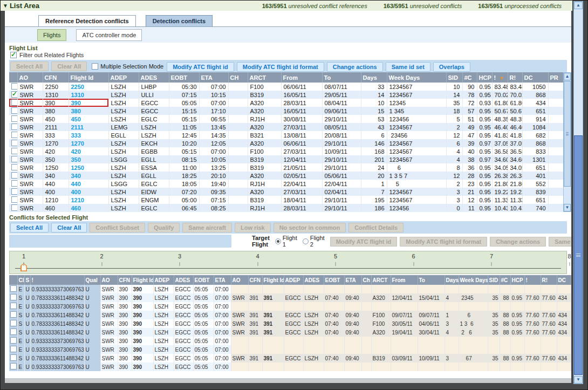 The image size is (588, 390). Describe the element at coordinates (288, 269) in the screenshot. I see `slider-track` at that location.